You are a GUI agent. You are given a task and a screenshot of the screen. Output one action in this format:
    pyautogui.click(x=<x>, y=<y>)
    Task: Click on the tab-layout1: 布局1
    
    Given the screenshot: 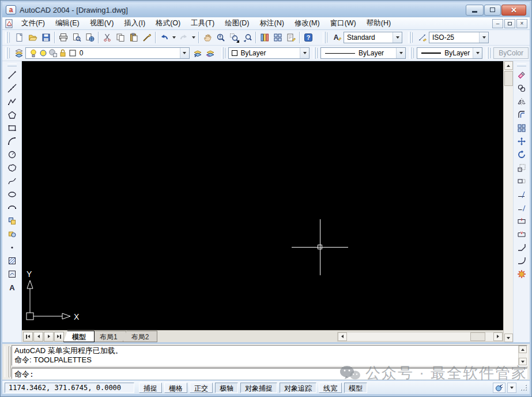 What is the action you would take?
    pyautogui.click(x=108, y=336)
    